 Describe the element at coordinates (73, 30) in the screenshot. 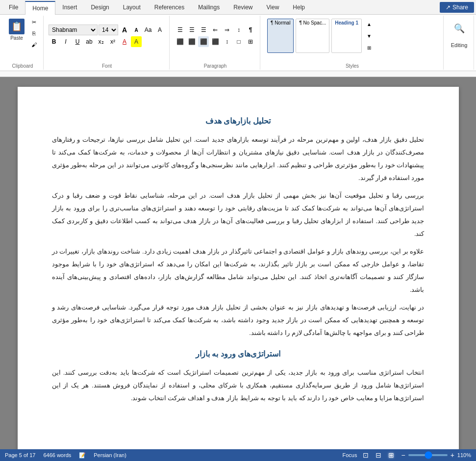

I see `font-name-select: Shabnam` at that location.